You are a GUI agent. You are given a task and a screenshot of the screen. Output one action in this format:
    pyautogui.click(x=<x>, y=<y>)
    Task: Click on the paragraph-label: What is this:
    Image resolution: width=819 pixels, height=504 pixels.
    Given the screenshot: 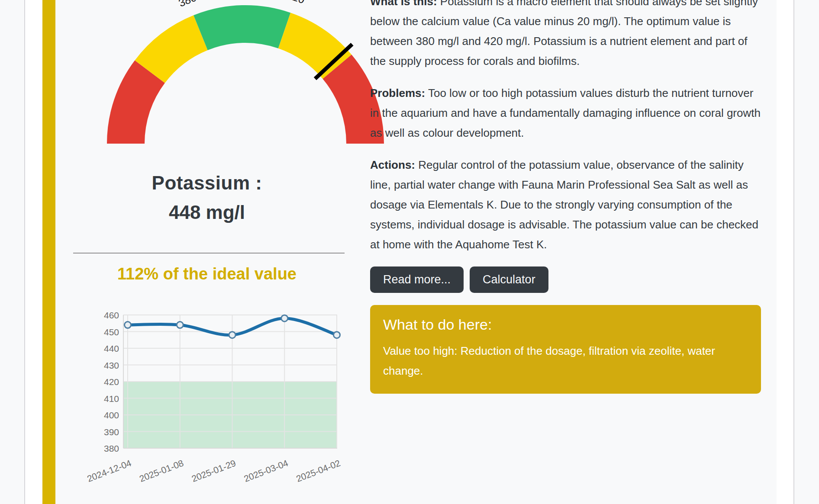 What is the action you would take?
    pyautogui.click(x=403, y=4)
    